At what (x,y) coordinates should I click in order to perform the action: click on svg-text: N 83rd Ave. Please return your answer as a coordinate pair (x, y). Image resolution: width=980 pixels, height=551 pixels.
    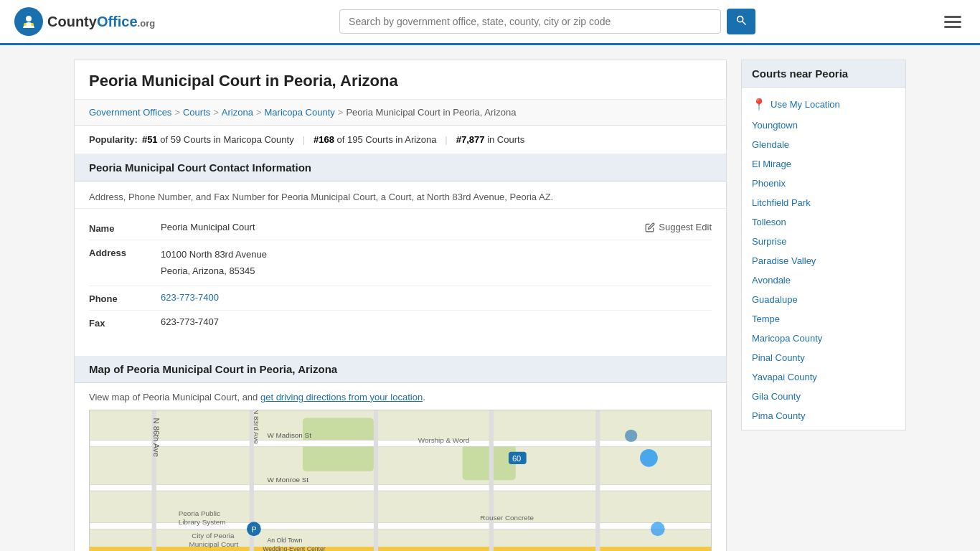
    Looking at the image, I should click on (257, 428).